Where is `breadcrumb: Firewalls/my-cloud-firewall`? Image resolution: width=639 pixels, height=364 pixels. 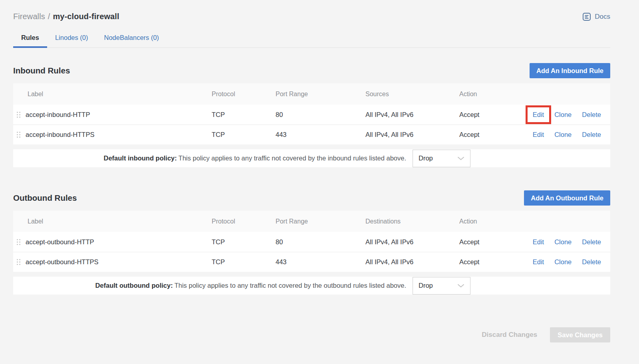
breadcrumb: Firewalls/my-cloud-firewall is located at coordinates (66, 17).